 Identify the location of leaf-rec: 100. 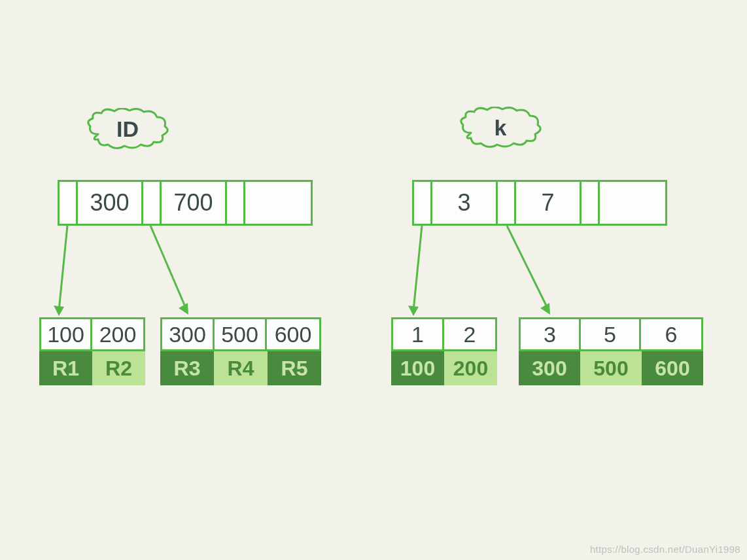
(417, 368).